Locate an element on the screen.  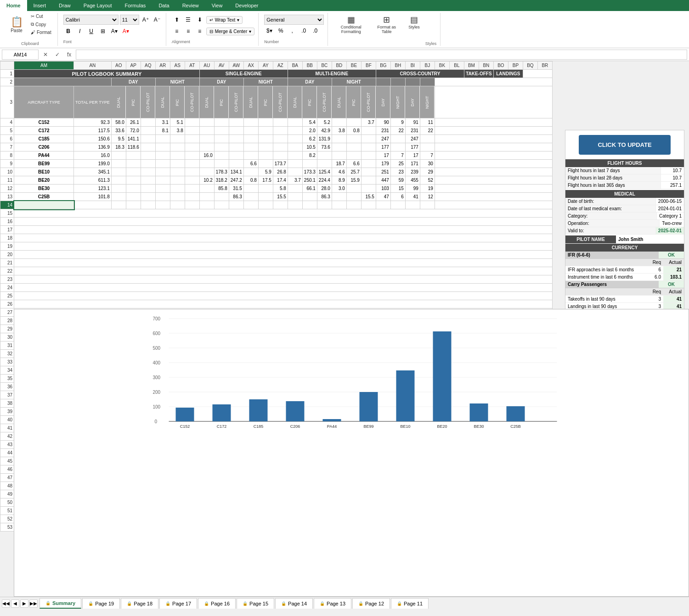
decrease-font-btn: A⁻ is located at coordinates (157, 20).